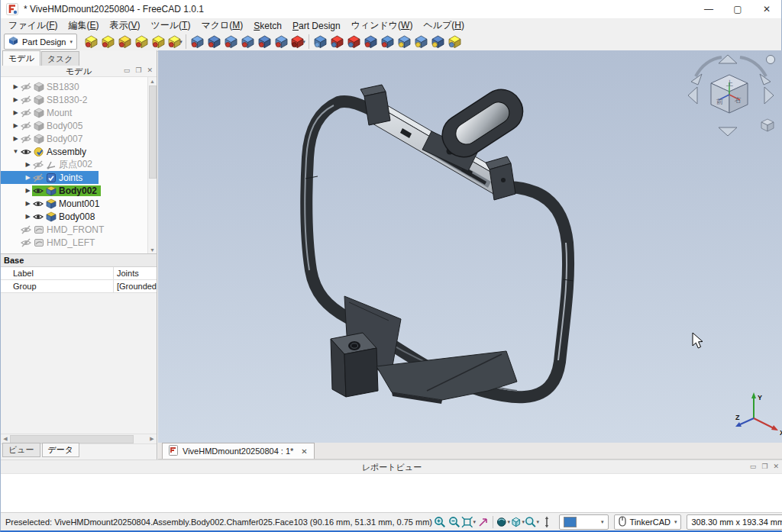  What do you see at coordinates (75, 87) in the screenshot?
I see `tree-item-SB1830: ▶ SB1830` at bounding box center [75, 87].